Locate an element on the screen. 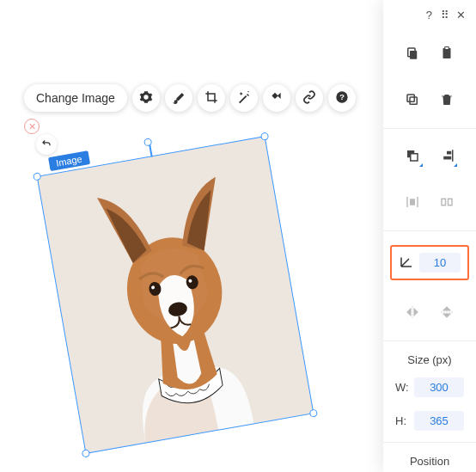 Image resolution: width=476 pixels, height=472 pixels. magic-button is located at coordinates (244, 98).